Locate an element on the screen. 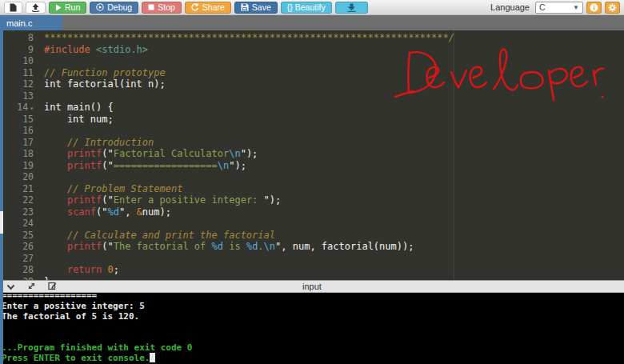 This screenshot has width=624, height=364. tab-main-c-label: main.c is located at coordinates (19, 23).